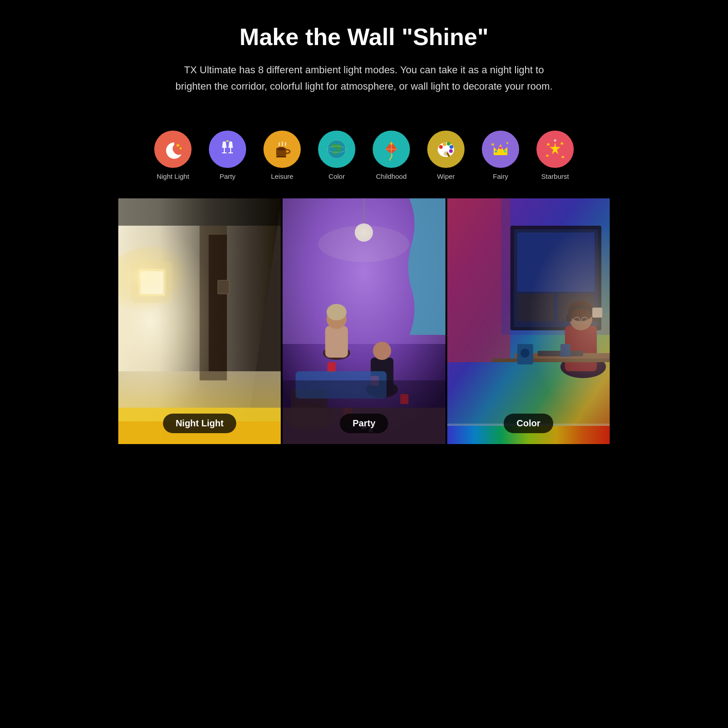 This screenshot has height=728, width=728. I want to click on color-photo-label: Color, so click(528, 423).